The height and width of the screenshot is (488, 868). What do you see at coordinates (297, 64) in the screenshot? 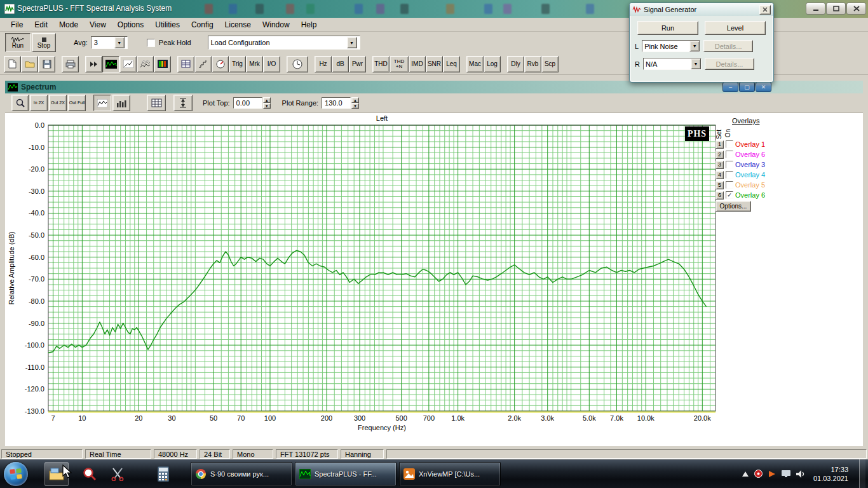
I see `timer-button` at bounding box center [297, 64].